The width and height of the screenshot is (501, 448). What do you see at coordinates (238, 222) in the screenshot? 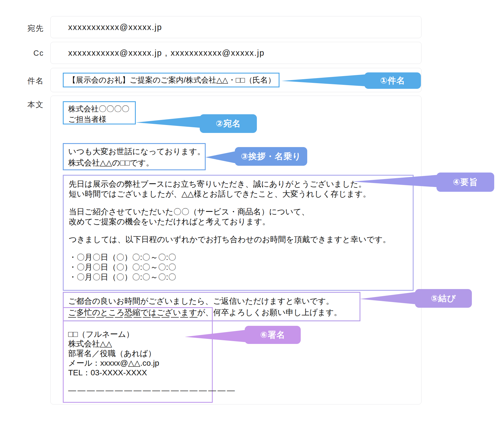
I see `main-line: 改めてご提案の機会をいただければと考えております。` at bounding box center [238, 222].